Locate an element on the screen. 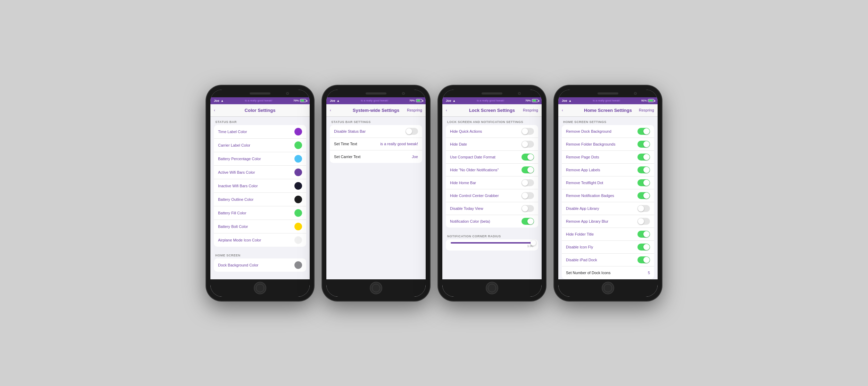  nav-title: Home Screen Settings is located at coordinates (608, 110).